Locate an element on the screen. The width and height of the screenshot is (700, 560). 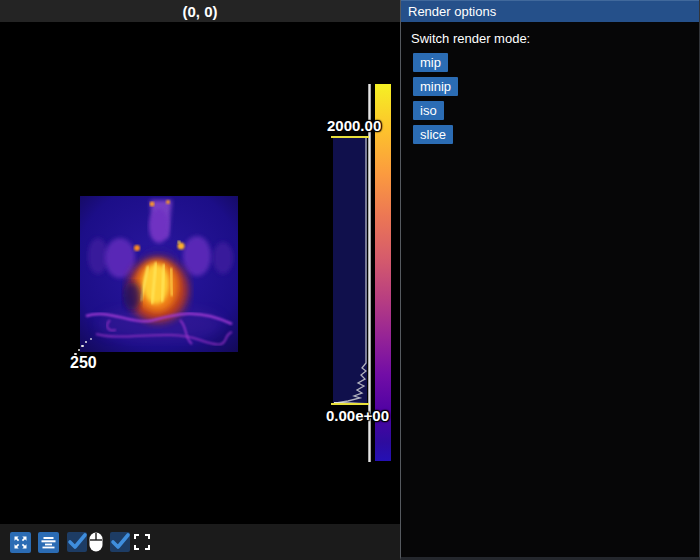
histogram-curve is located at coordinates (350, 272).